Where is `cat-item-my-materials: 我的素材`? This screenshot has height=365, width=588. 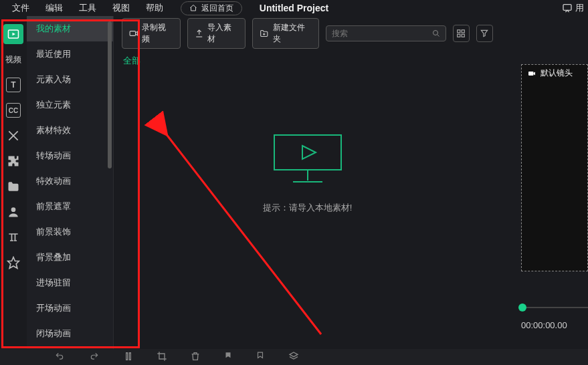
cat-item-my-materials: 我的素材 is located at coordinates (70, 29).